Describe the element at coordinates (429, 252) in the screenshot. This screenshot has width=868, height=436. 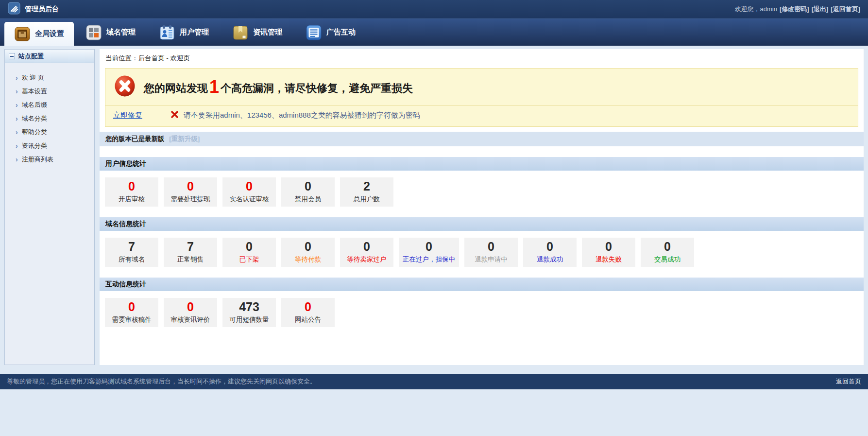
I see `stat-transferring-escrow: 0 正在过户，担保中` at that location.